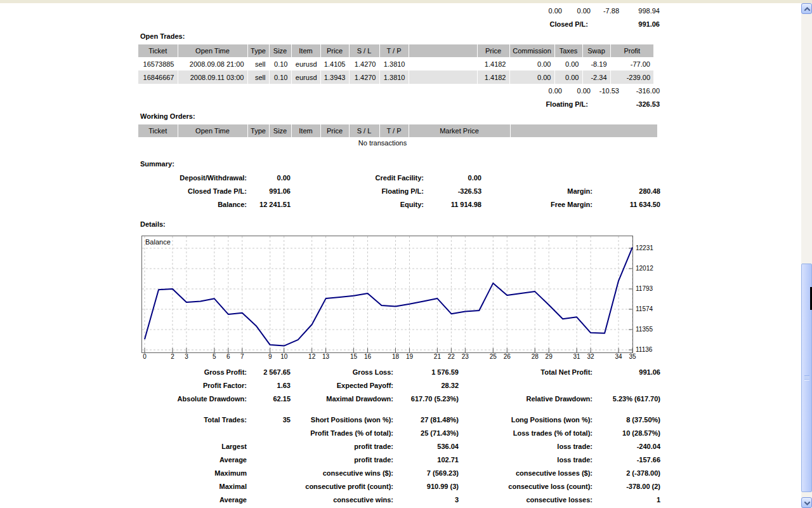 Image resolution: width=812 pixels, height=508 pixels. I want to click on y-axis-label: 12231, so click(645, 248).